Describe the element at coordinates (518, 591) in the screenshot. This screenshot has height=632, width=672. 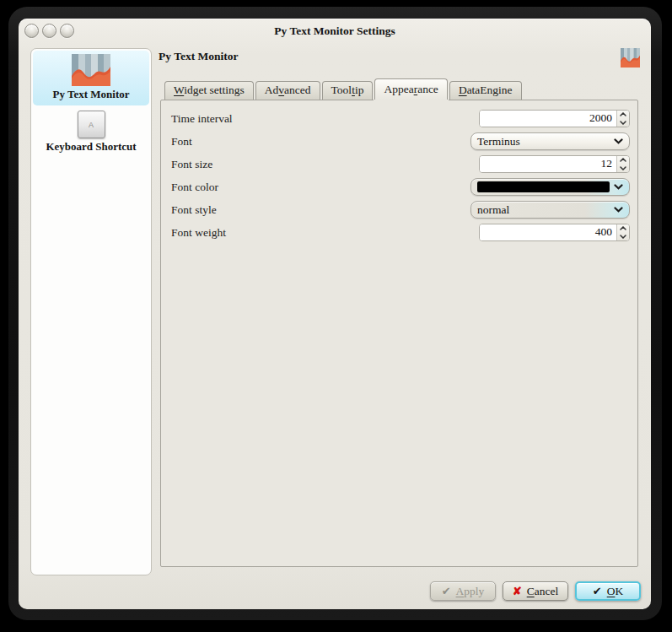
I see `x-icon: ✘` at that location.